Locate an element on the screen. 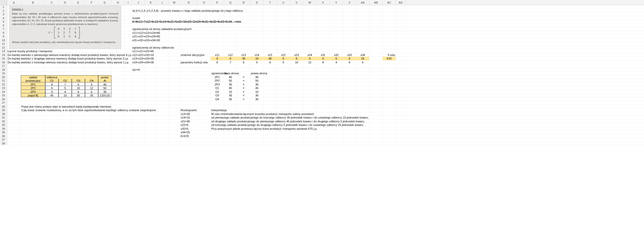  col-header-K: K is located at coordinates (151, 3).